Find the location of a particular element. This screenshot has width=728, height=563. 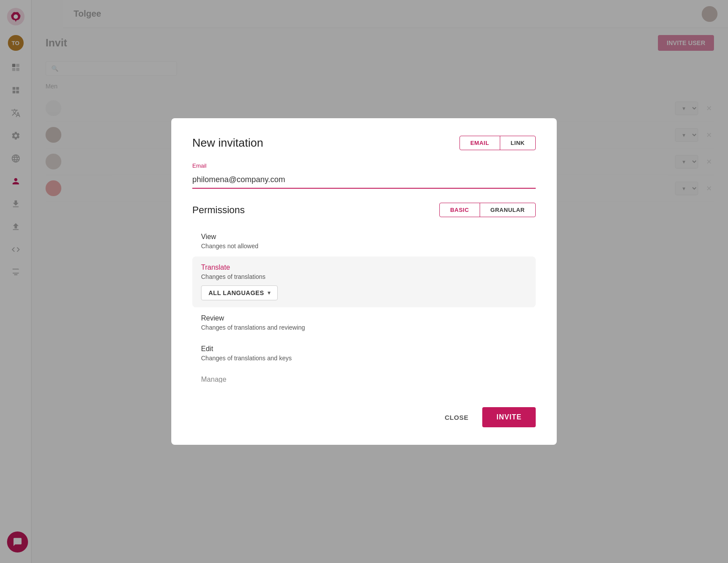

email-label: Email is located at coordinates (364, 165).